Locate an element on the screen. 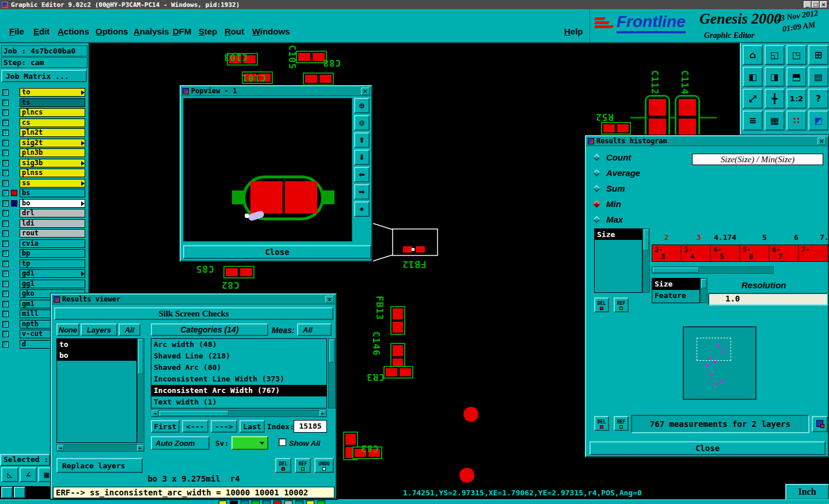  status-tool-button is located at coordinates (20, 492).